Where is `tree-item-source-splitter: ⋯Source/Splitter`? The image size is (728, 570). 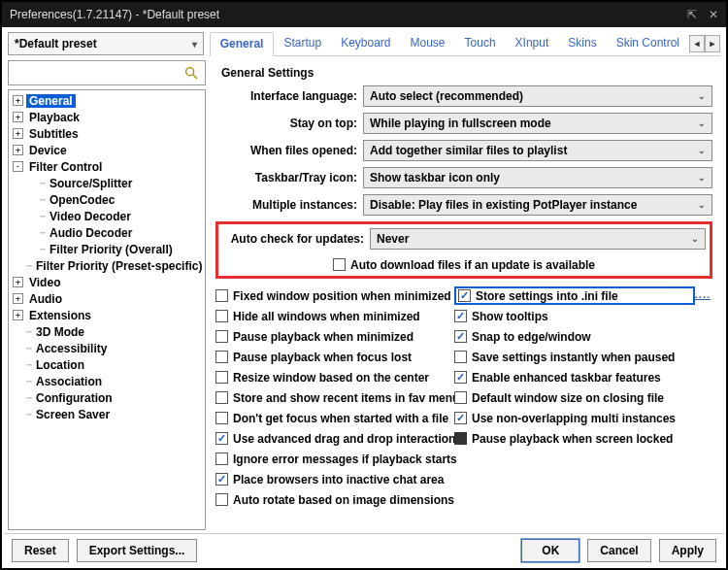 tree-item-source-splitter: ⋯Source/Splitter is located at coordinates (107, 183).